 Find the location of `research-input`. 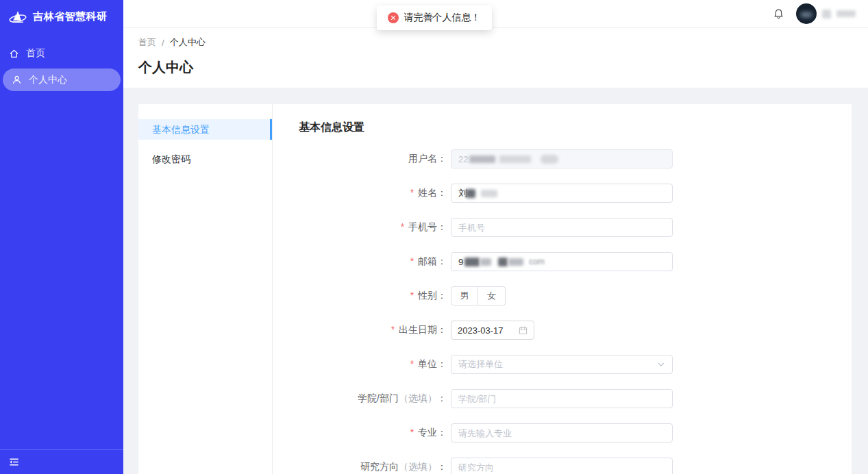

research-input is located at coordinates (562, 466).